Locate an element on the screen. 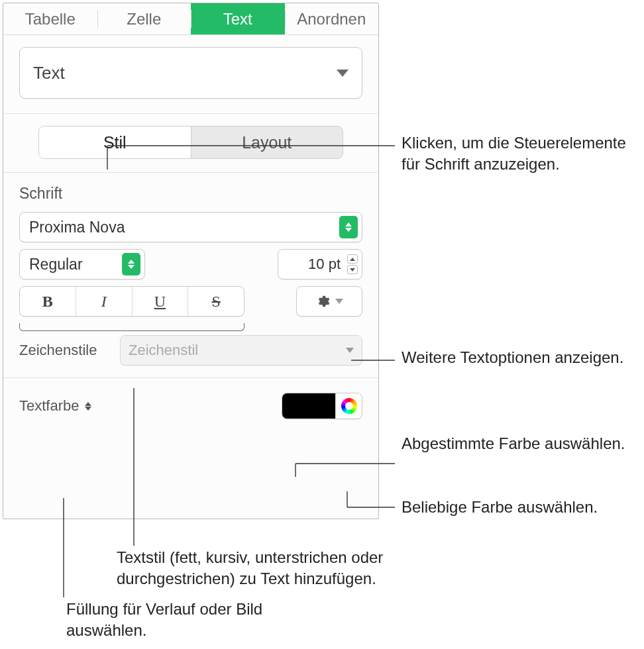  color-wheel-icon is located at coordinates (349, 406).